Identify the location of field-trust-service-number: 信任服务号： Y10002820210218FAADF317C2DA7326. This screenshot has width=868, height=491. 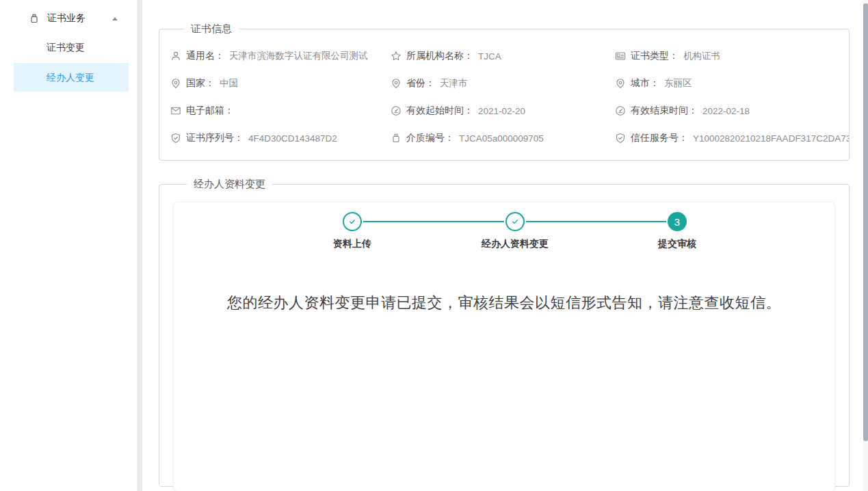
(732, 138).